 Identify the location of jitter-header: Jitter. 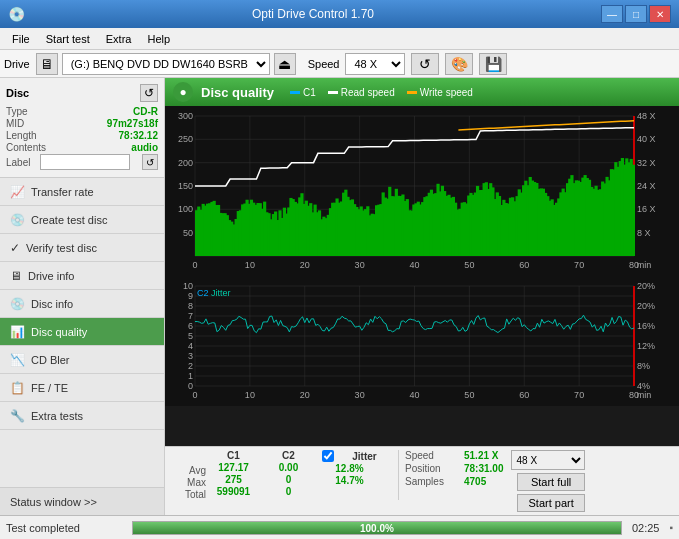
(364, 456).